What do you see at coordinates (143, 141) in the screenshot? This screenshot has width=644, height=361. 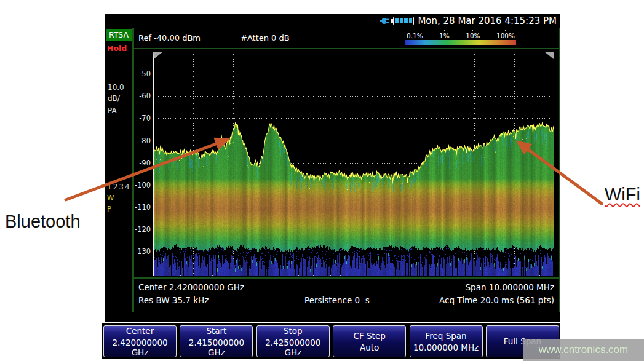 I see `y-axis-tick-label: -80` at bounding box center [143, 141].